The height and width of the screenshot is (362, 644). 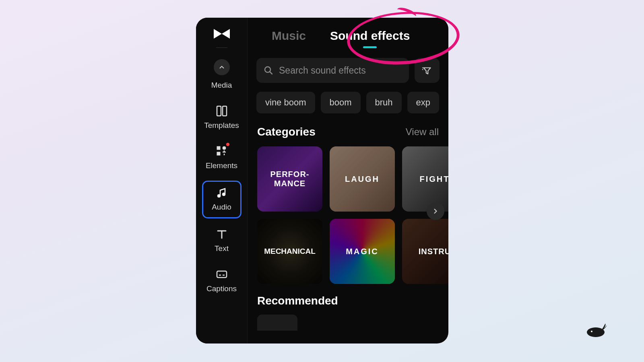 What do you see at coordinates (222, 158) in the screenshot?
I see `sidebar-item-elements: Elements` at bounding box center [222, 158].